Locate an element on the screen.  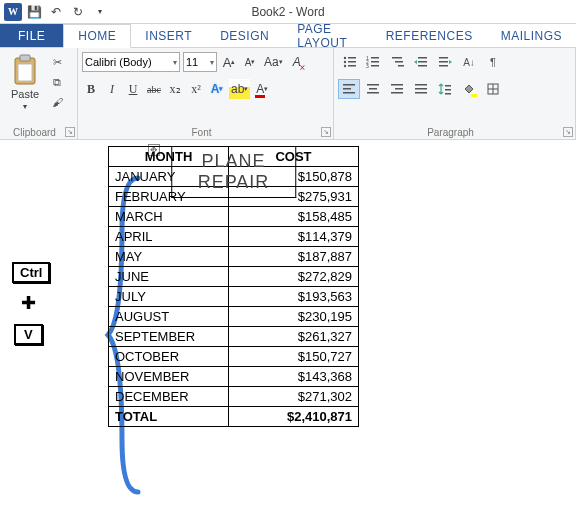
chevron-down-icon: ▾ is located at coordinates (25, 106).